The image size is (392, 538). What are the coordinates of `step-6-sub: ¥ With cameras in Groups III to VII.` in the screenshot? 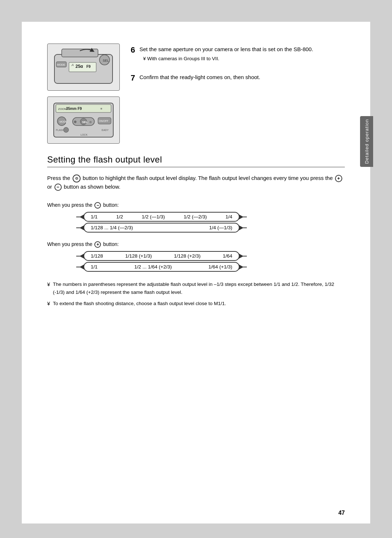 It's located at (228, 59).